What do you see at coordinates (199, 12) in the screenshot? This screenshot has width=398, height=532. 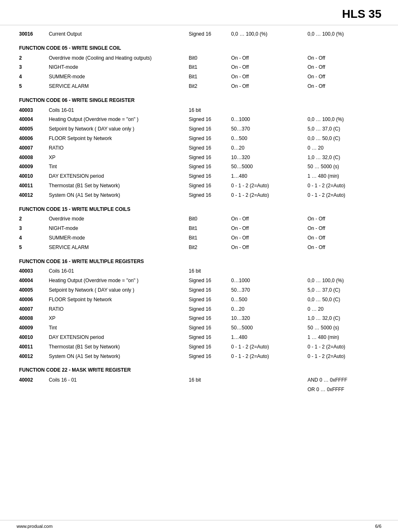 I see `page-header: HLS 35` at bounding box center [199, 12].